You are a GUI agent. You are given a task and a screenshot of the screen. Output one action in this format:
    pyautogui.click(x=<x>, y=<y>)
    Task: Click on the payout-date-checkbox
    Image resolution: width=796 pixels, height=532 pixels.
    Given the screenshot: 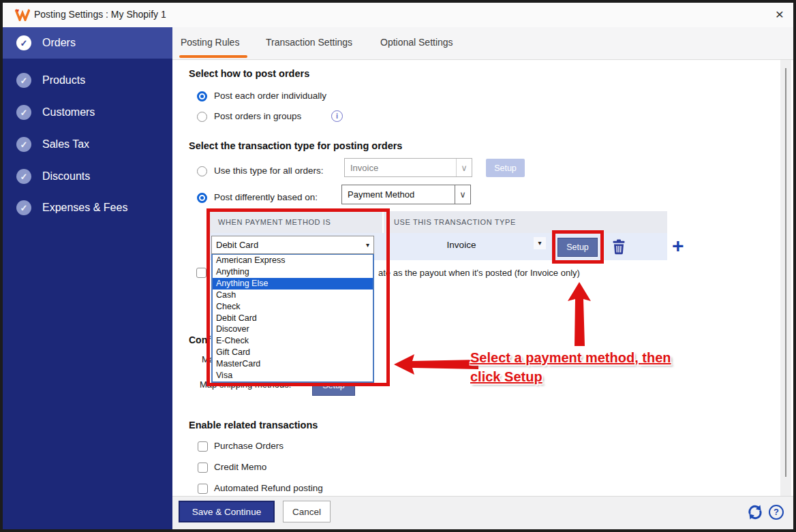 What is the action you would take?
    pyautogui.click(x=202, y=272)
    